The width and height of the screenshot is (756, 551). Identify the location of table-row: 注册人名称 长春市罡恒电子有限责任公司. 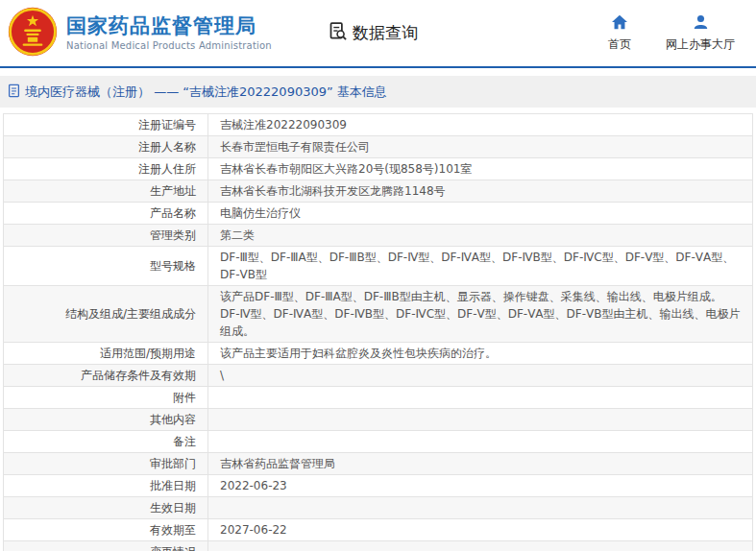
(378, 148).